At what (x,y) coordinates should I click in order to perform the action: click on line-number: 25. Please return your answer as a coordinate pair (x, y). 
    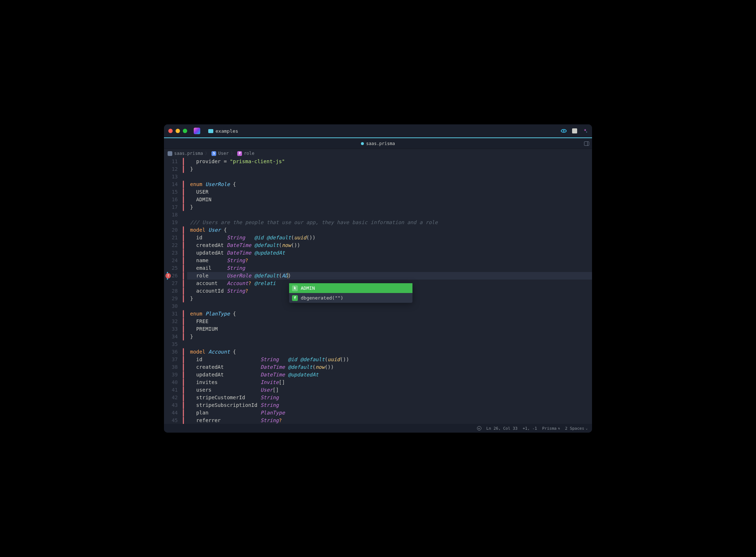
    Looking at the image, I should click on (171, 268).